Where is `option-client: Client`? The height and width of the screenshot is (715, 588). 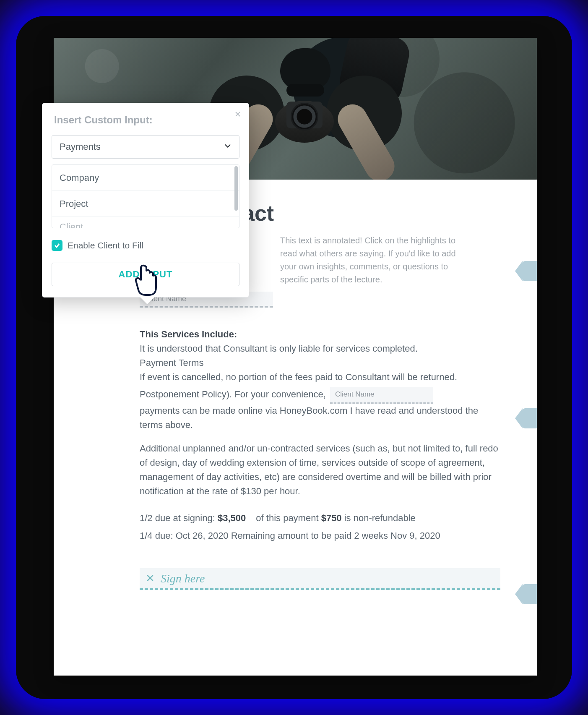 option-client: Client is located at coordinates (146, 222).